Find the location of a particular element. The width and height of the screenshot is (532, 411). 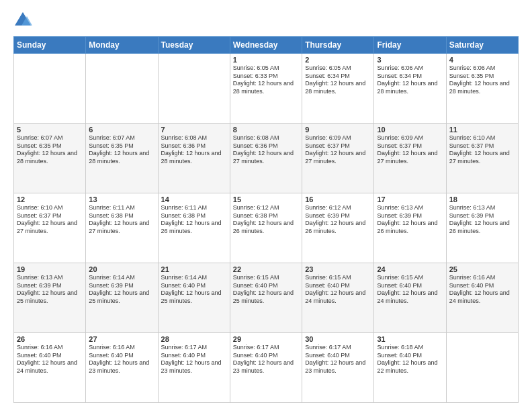

day-number: 24 is located at coordinates (410, 269).